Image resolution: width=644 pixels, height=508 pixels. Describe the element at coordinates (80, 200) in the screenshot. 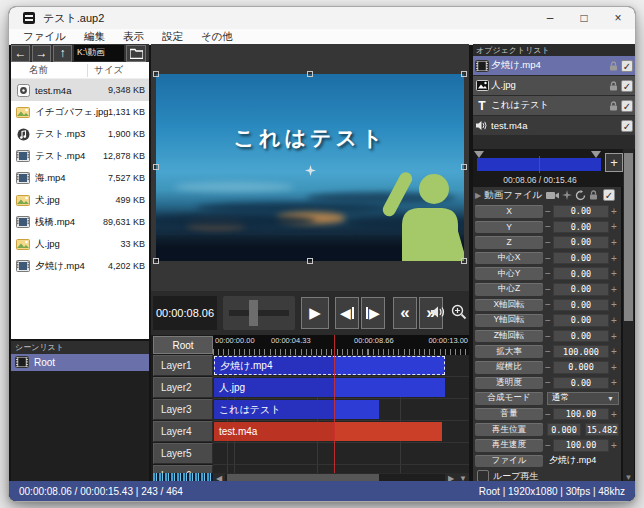

I see `file-row: 犬.jpg499 KB` at that location.